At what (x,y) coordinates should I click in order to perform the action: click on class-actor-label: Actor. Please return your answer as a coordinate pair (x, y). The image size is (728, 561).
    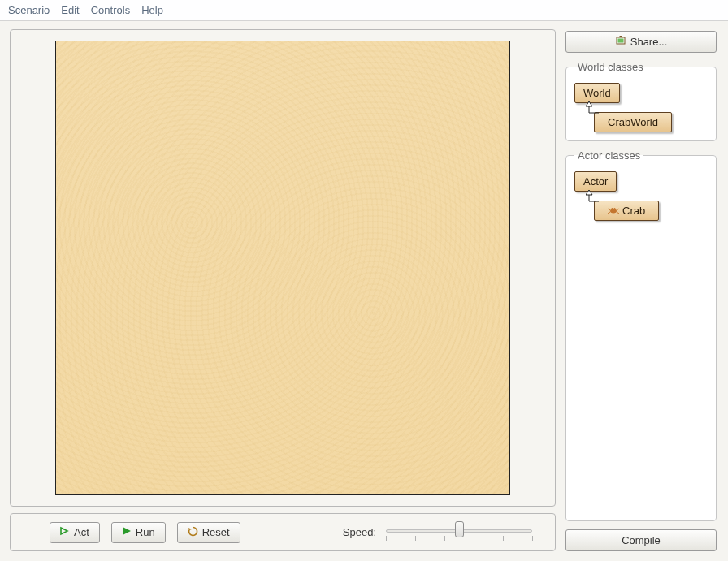
    Looking at the image, I should click on (596, 182).